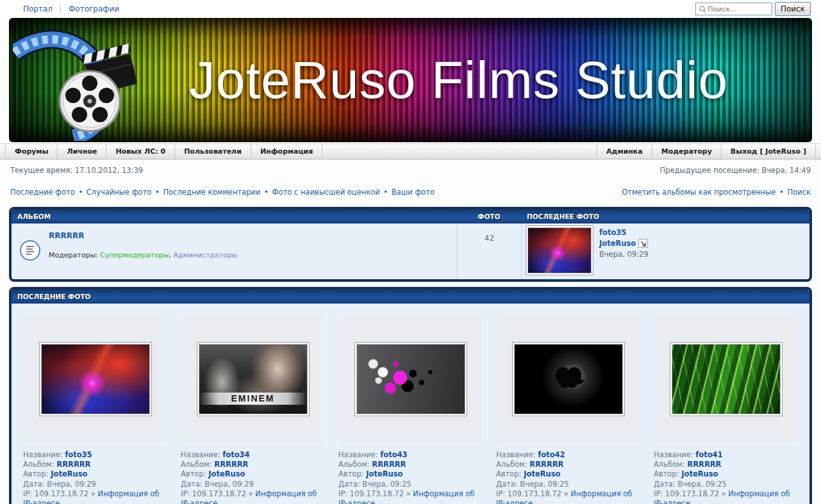  Describe the element at coordinates (624, 151) in the screenshot. I see `nav-tab-admin: Админка` at that location.